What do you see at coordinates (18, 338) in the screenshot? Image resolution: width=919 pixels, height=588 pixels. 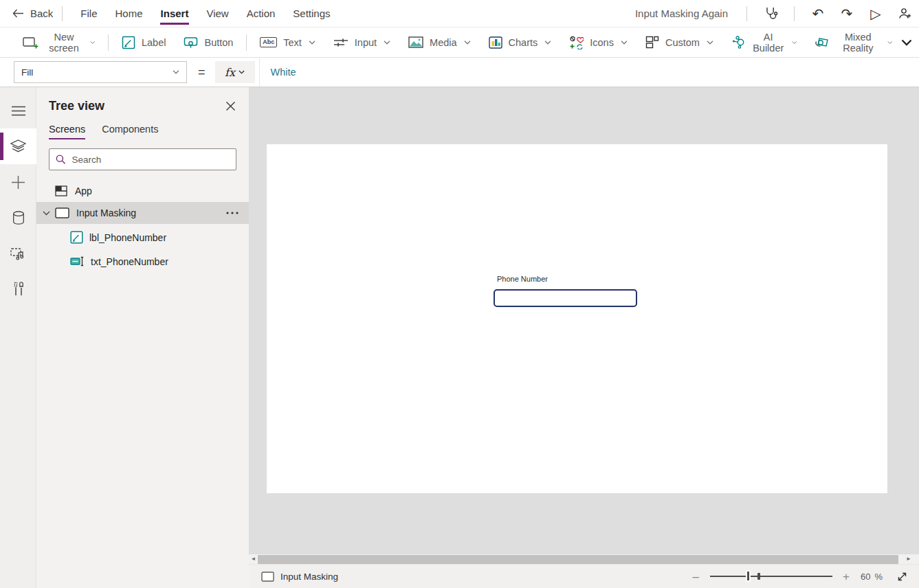 I see `left-rail` at bounding box center [18, 338].